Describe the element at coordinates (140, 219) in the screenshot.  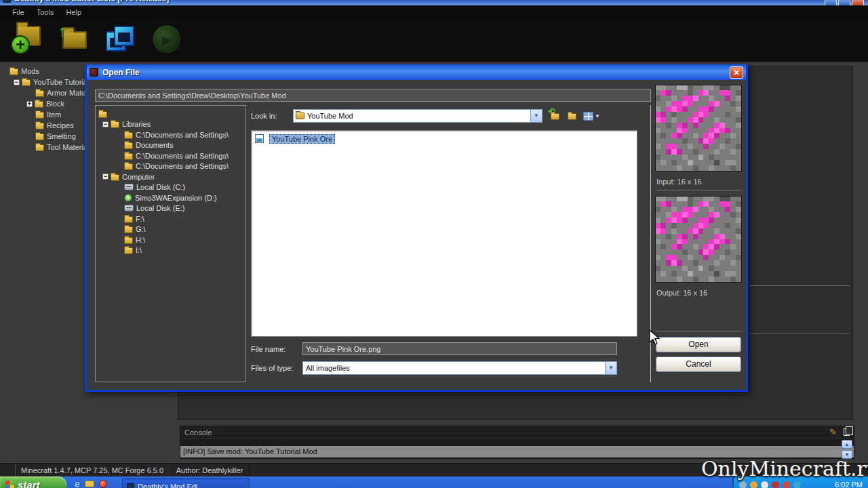
I see `places-tree-item-label: F:\` at that location.